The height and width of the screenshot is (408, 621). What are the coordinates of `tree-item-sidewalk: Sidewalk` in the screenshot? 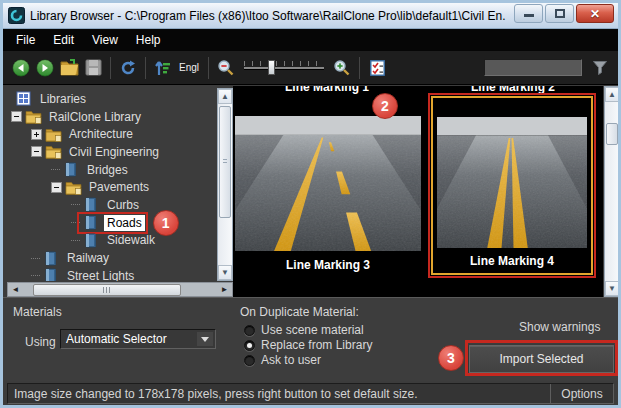 It's located at (112, 241).